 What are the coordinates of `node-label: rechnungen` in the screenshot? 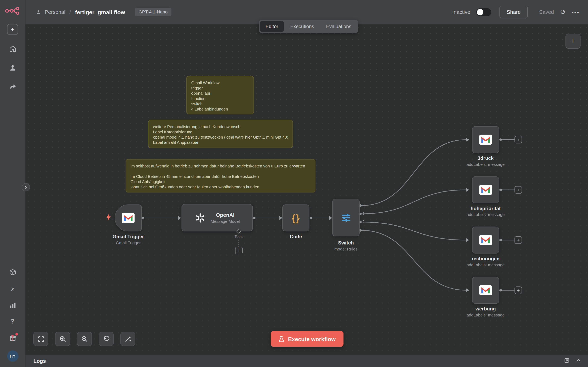 It's located at (485, 259).